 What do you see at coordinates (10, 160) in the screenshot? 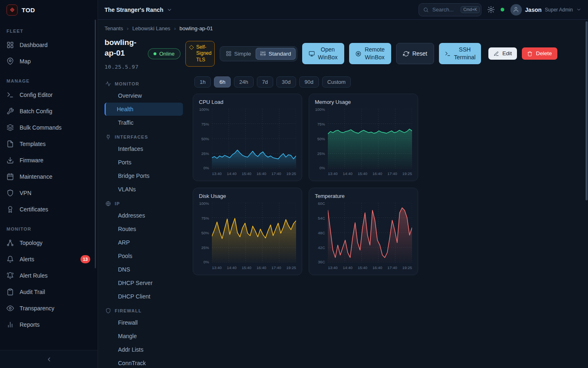
I see `download-icon` at bounding box center [10, 160].